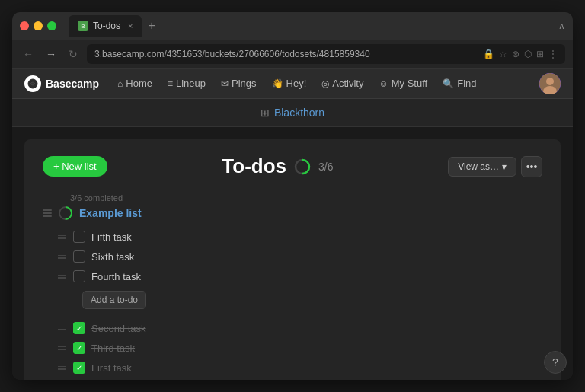 The image size is (585, 392). What do you see at coordinates (38, 26) in the screenshot?
I see `traffic-lights` at bounding box center [38, 26].